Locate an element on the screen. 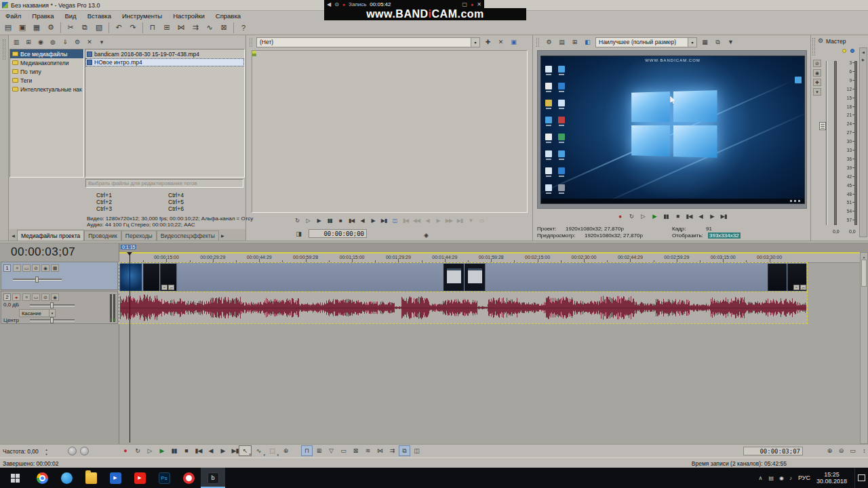 The height and width of the screenshot is (488, 868). marker-badge: 0:1:15 is located at coordinates (129, 247).